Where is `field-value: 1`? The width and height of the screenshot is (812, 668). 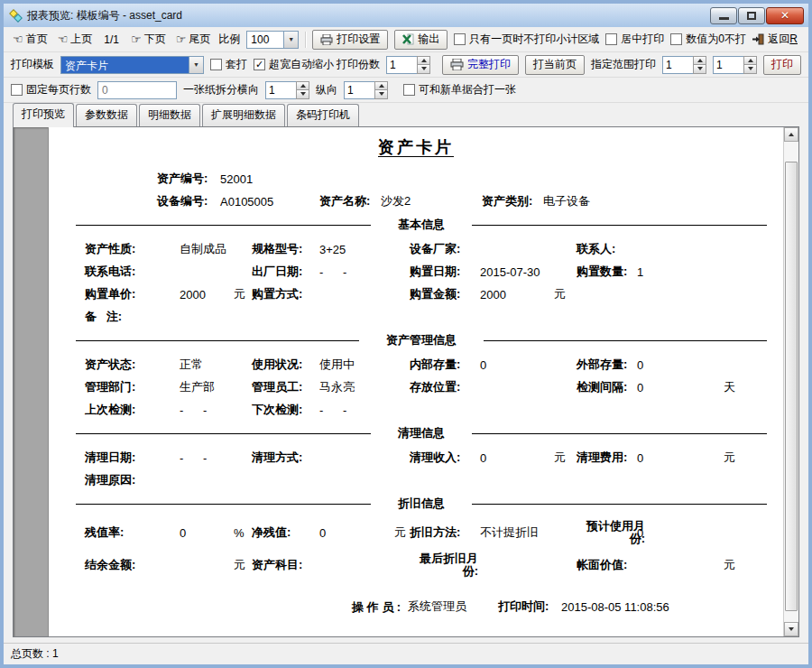
field-value: 1 is located at coordinates (641, 271).